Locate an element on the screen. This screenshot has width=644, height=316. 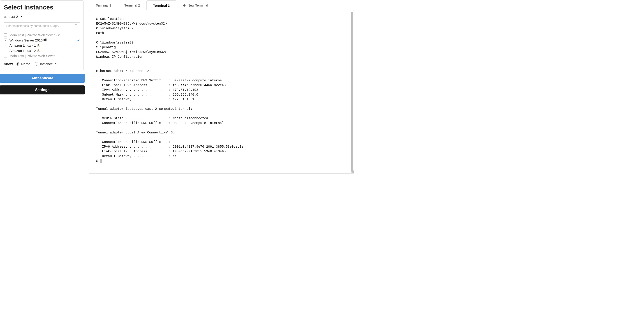
search-icon is located at coordinates (76, 26).